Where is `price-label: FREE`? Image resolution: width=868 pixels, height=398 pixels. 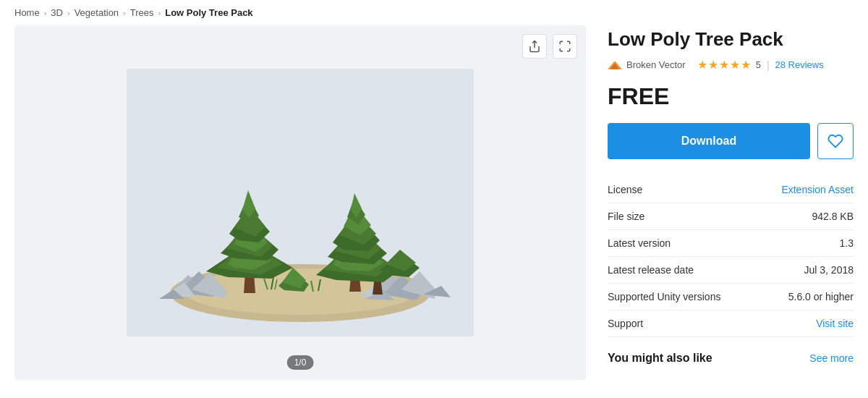 price-label: FREE is located at coordinates (731, 97).